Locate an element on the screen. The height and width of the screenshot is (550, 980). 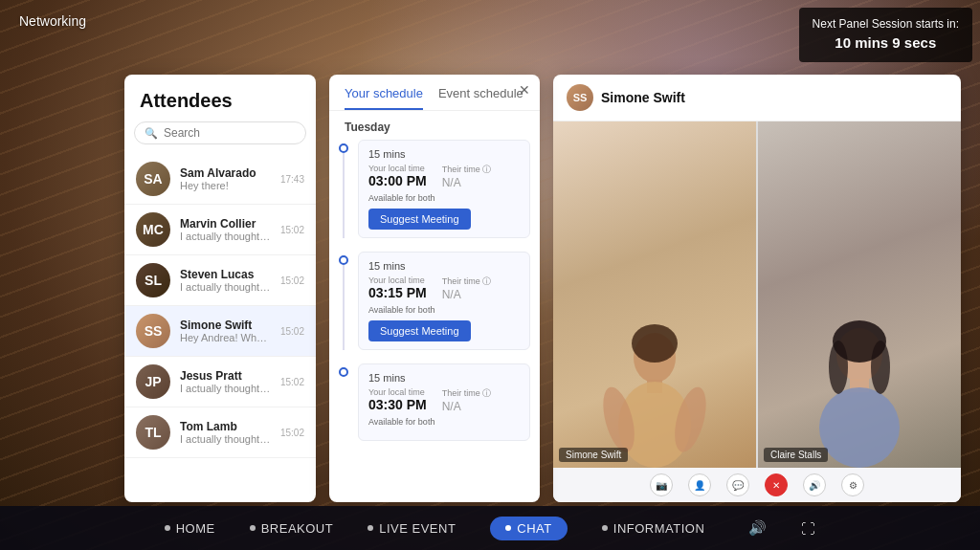
schedule-day: Tuesday is located at coordinates (434, 125).